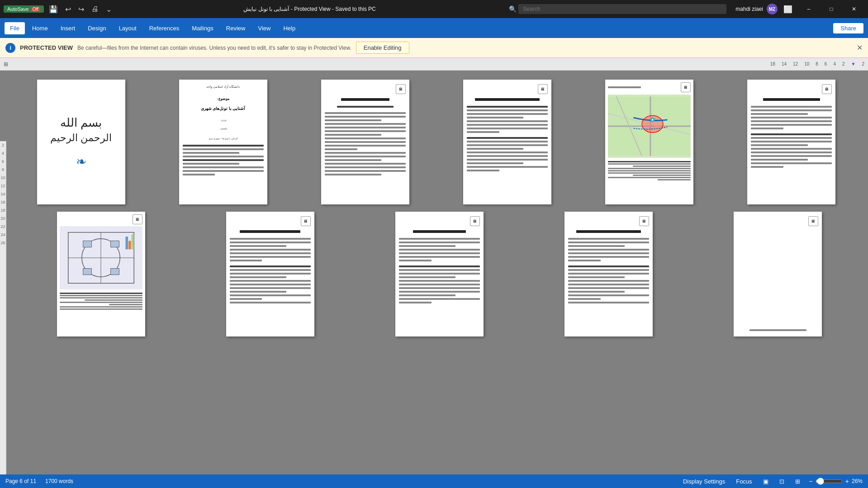  I want to click on tab-insert: Insert, so click(68, 28).